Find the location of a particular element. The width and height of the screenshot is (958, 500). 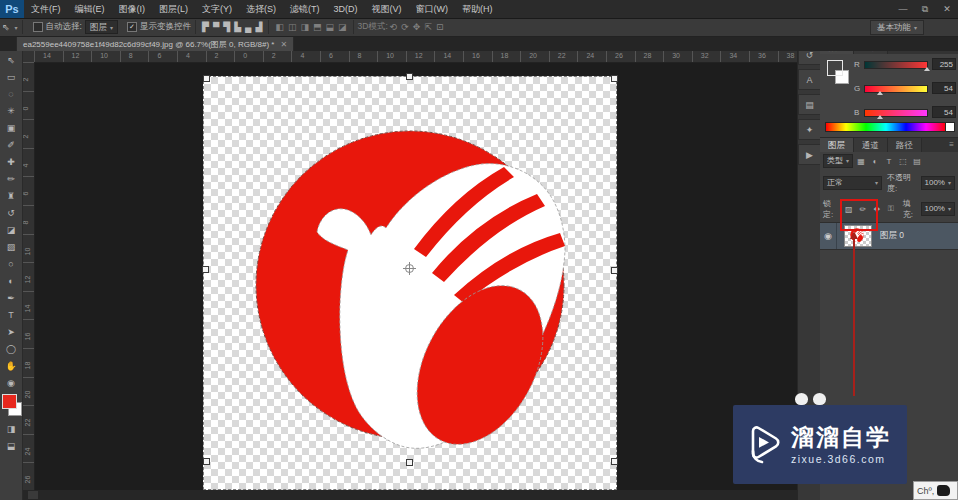

auto-select-dropdown: 图层▾ is located at coordinates (102, 27).